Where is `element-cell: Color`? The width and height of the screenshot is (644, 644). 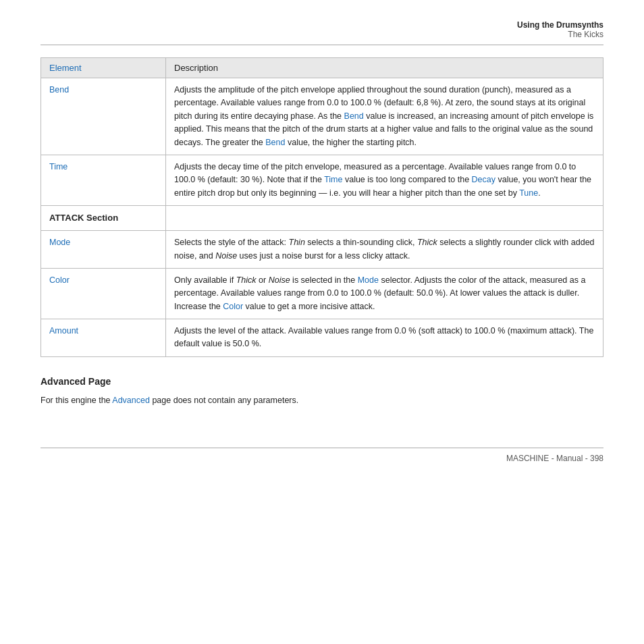 element-cell: Color is located at coordinates (104, 293).